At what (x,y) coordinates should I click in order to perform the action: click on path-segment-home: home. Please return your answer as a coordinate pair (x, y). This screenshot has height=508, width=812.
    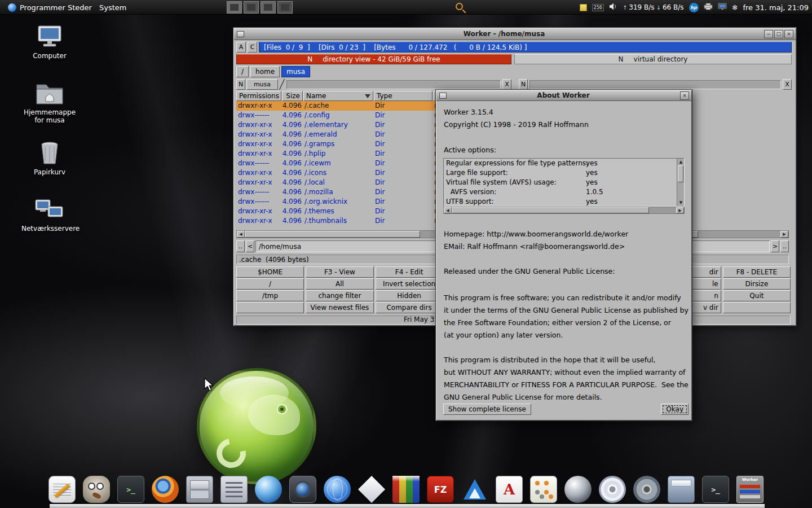
    Looking at the image, I should click on (265, 72).